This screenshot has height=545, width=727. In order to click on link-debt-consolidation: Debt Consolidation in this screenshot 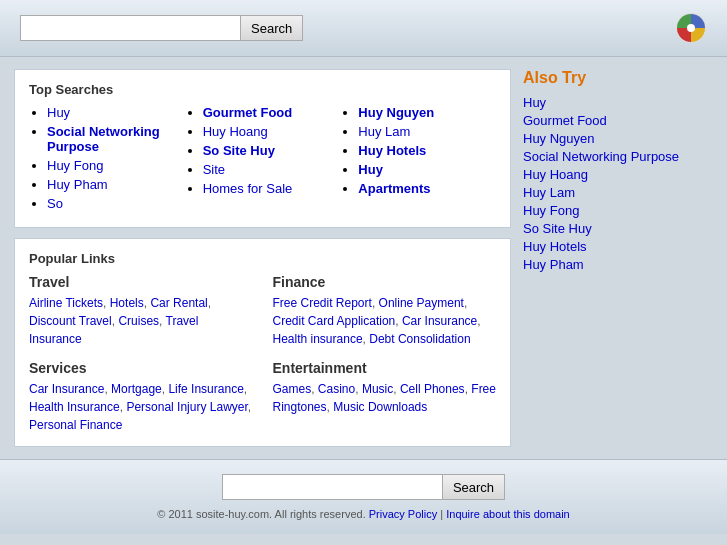, I will do `click(420, 339)`.